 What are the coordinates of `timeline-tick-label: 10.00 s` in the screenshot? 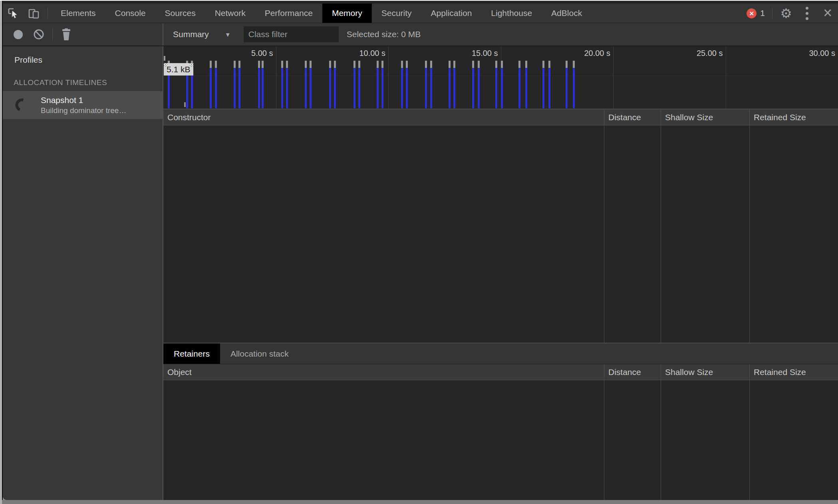 It's located at (372, 54).